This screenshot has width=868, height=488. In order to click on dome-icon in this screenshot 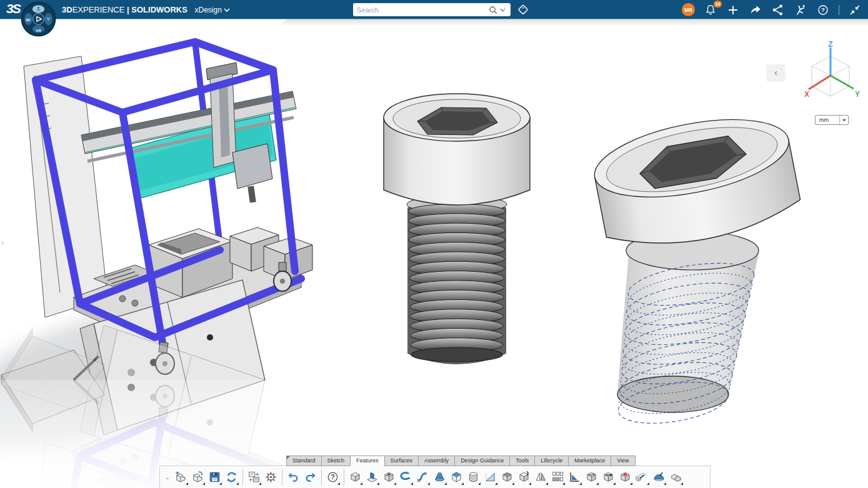, I will do `click(659, 477)`.